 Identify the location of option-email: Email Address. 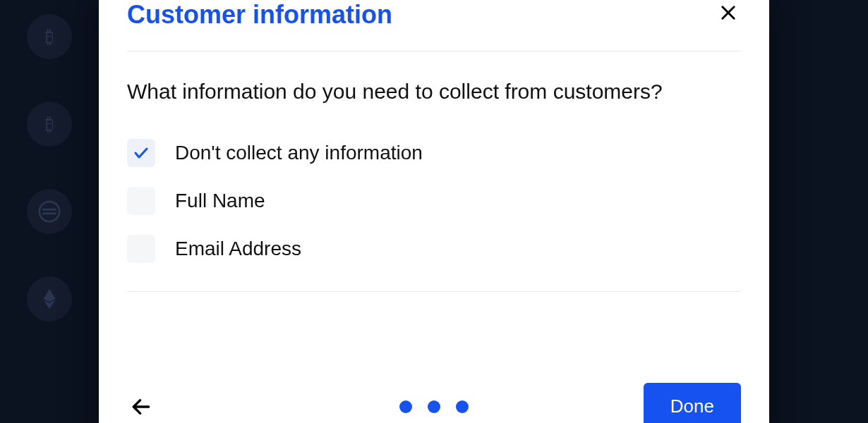
(434, 249).